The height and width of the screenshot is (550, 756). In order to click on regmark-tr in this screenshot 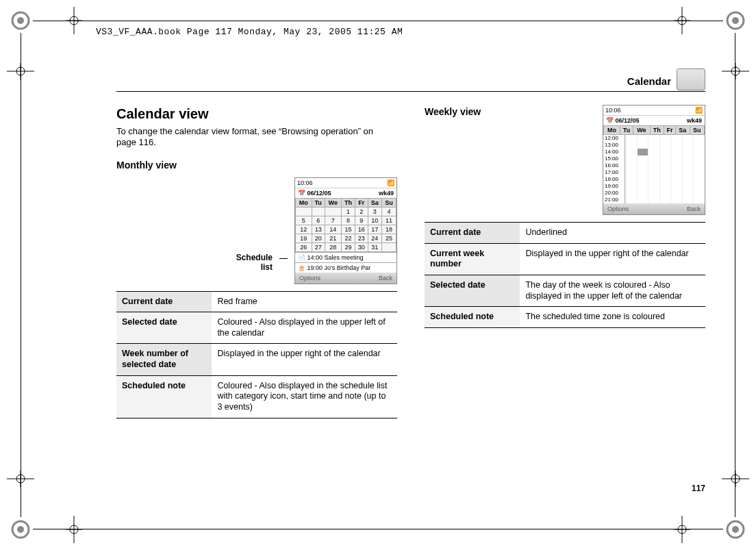, I will do `click(735, 21)`.